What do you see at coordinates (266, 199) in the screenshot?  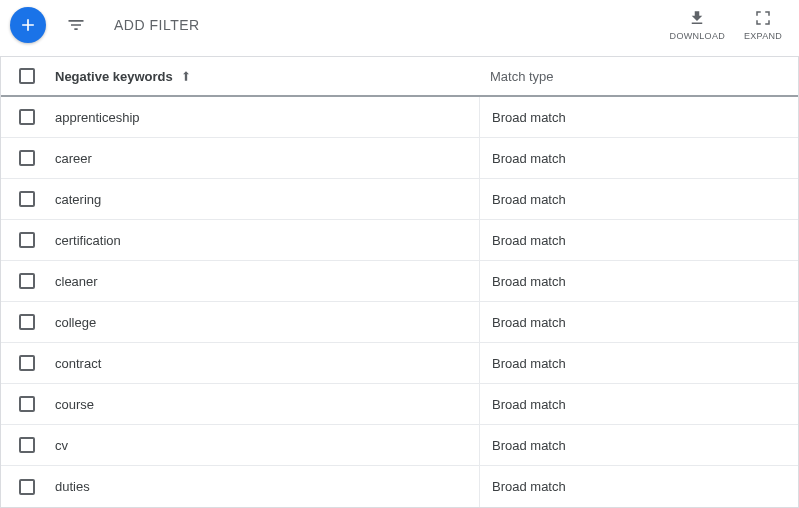 I see `row-keyword: catering` at bounding box center [266, 199].